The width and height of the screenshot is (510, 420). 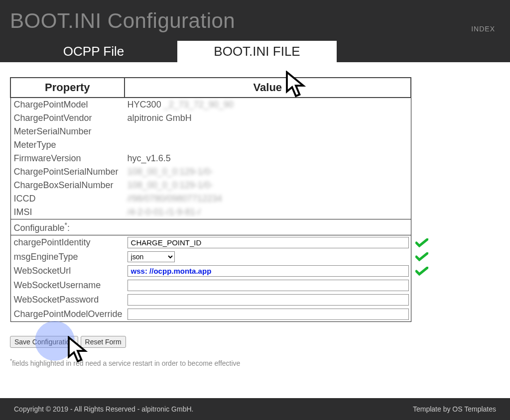 What do you see at coordinates (255, 409) in the screenshot?
I see `footer: Copyright © 2019 - All Rights Reserved -…` at bounding box center [255, 409].